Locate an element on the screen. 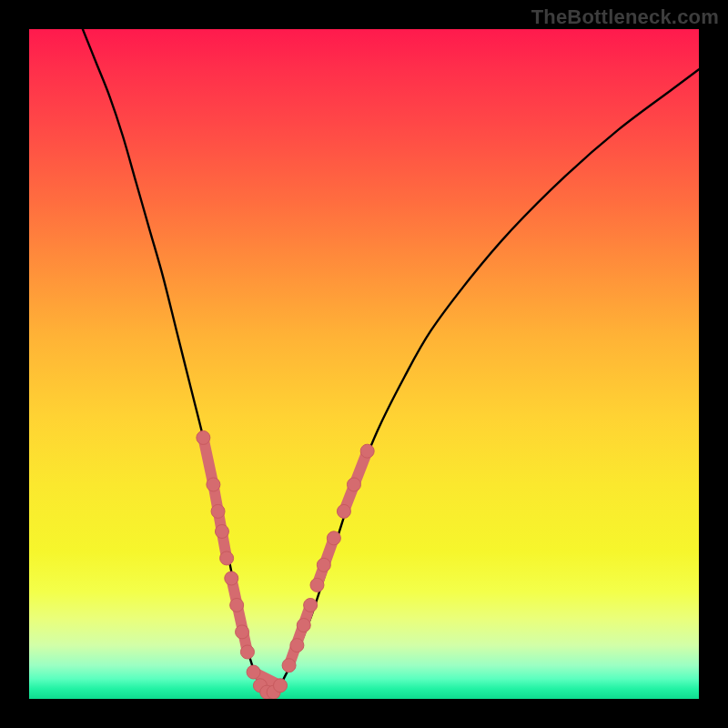  marker-left-cluster-d is located at coordinates (228, 559).